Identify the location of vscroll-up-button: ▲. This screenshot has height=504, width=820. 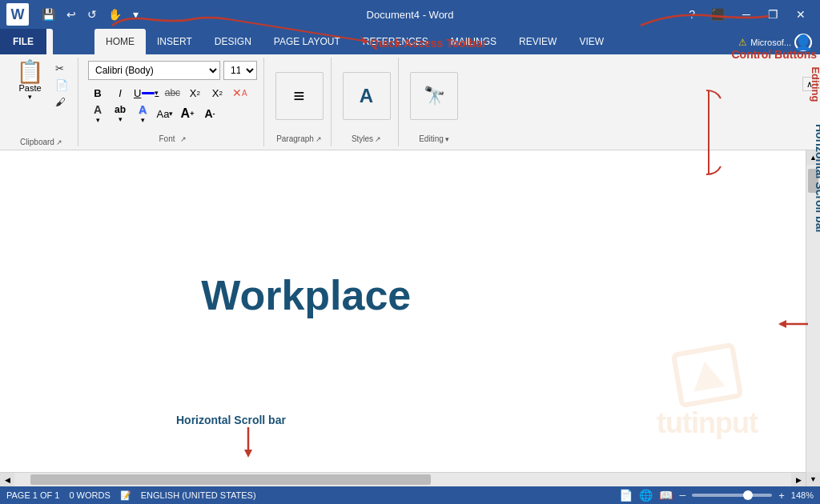
(814, 158).